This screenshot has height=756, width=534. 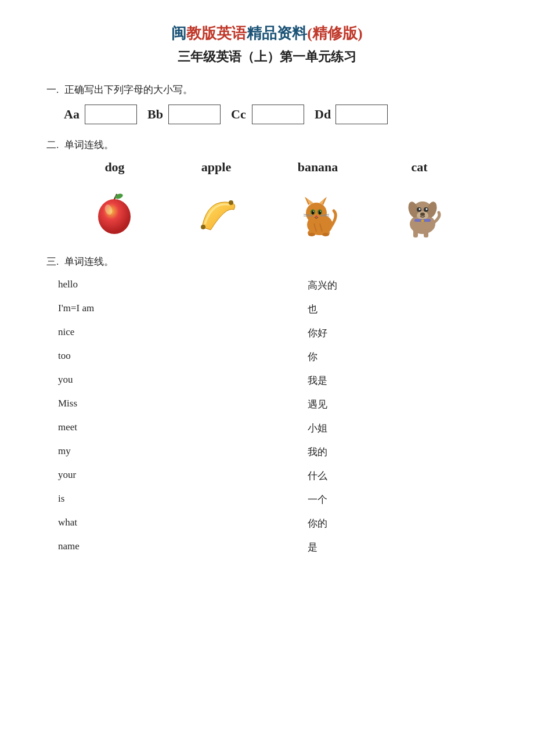 I want to click on vocab-cn-10: 你的, so click(x=380, y=524).